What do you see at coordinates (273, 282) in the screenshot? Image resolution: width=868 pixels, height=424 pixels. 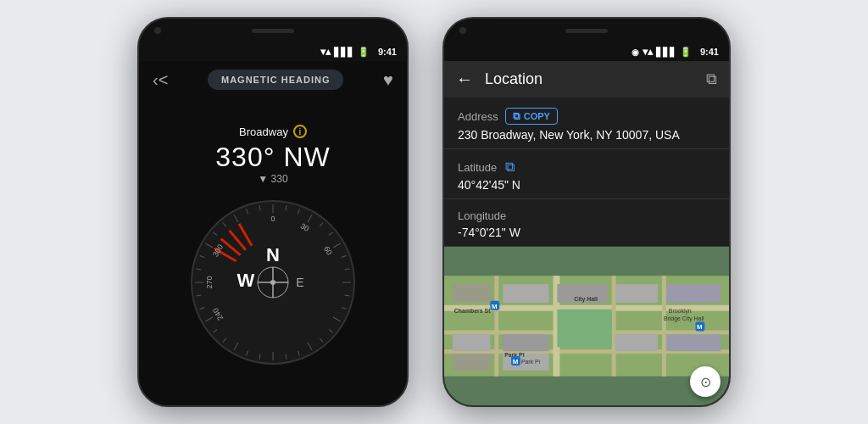 I see `compass-circle: 240 270 300 0 30 60 W N E` at bounding box center [273, 282].